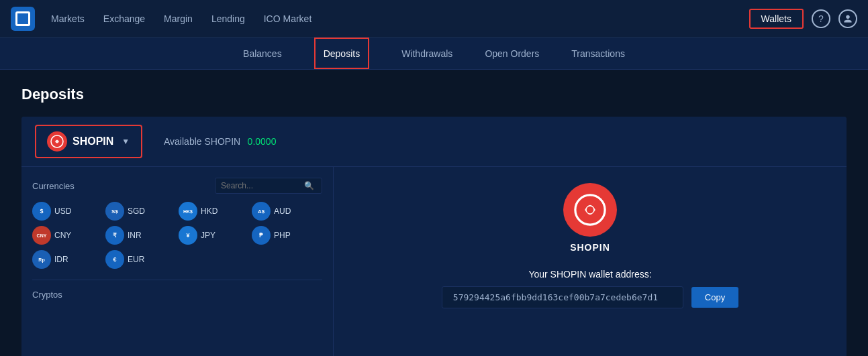 The width and height of the screenshot is (868, 356). What do you see at coordinates (213, 235) in the screenshot?
I see `currency-item-jpy: ¥ JPY` at bounding box center [213, 235].